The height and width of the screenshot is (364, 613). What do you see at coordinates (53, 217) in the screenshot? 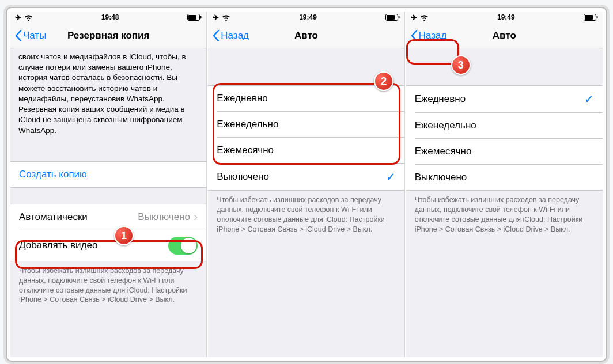
I see `auto-label: Автоматически` at bounding box center [53, 217].